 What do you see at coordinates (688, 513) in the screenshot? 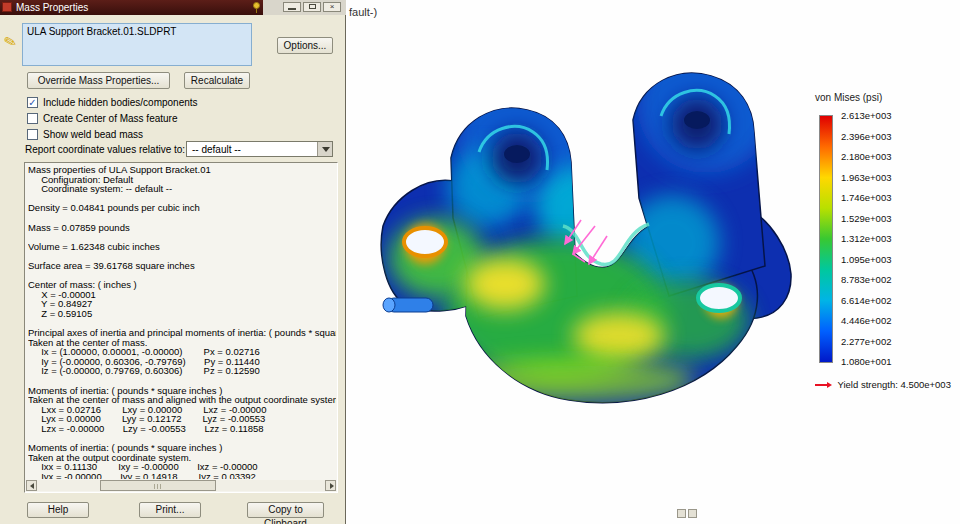
I see `viewport-corner-controls` at bounding box center [688, 513].